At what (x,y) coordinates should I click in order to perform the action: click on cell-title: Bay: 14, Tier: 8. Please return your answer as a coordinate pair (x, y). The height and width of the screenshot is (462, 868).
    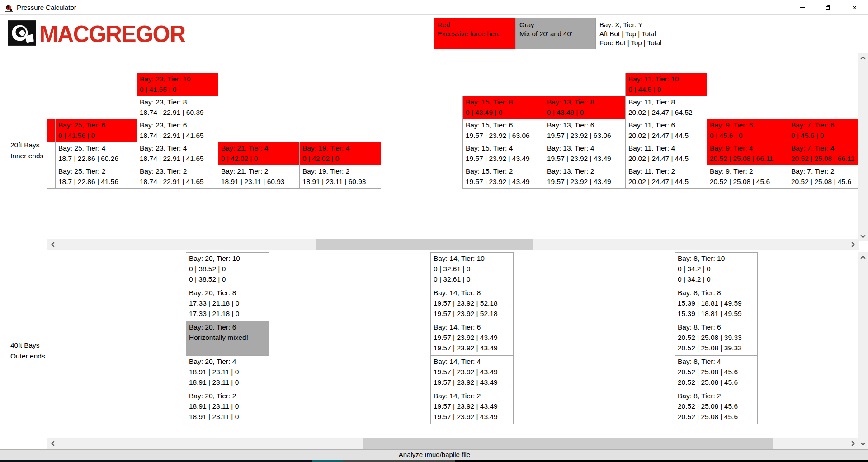
    Looking at the image, I should click on (472, 293).